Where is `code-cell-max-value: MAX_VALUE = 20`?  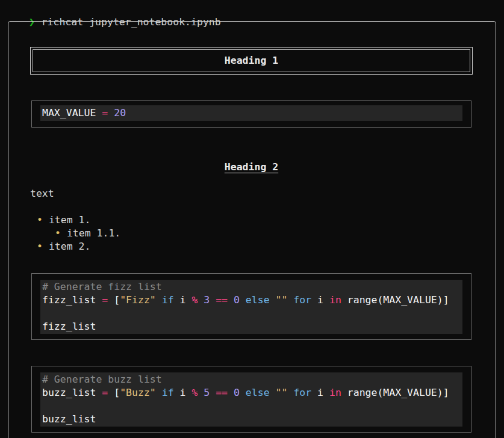 code-cell-max-value: MAX_VALUE = 20 is located at coordinates (252, 114).